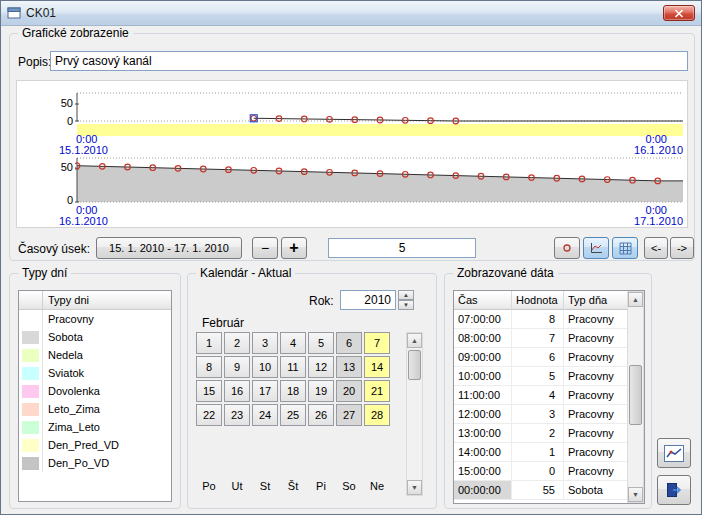  I want to click on data-row: 12:00:003Pracovny, so click(549, 414).